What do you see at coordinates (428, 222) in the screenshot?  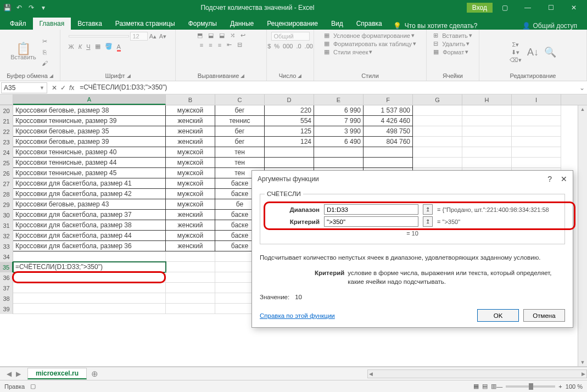 I see `collapse-dialog-icon: ↥` at bounding box center [428, 222].